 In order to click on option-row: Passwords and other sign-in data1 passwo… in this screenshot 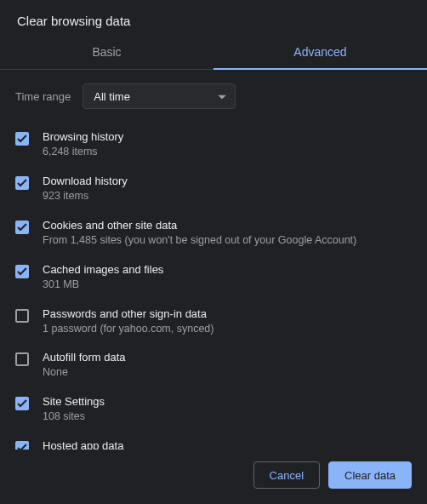, I will do `click(214, 322)`.